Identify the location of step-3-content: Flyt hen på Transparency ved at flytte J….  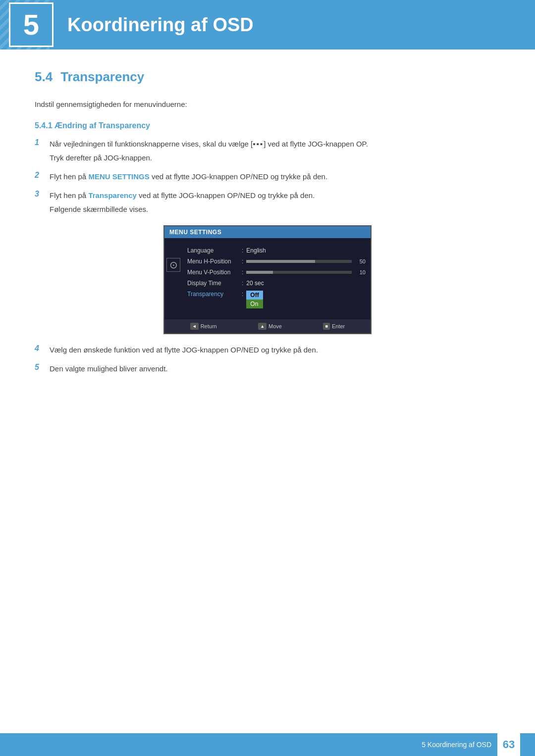
(275, 202).